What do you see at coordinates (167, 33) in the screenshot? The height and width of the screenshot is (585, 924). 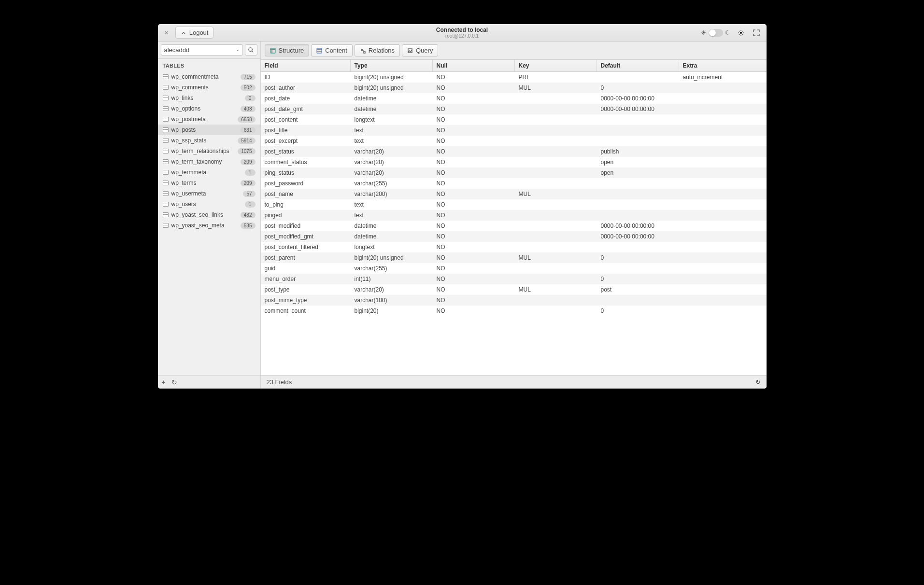 I see `close-icon: ×` at bounding box center [167, 33].